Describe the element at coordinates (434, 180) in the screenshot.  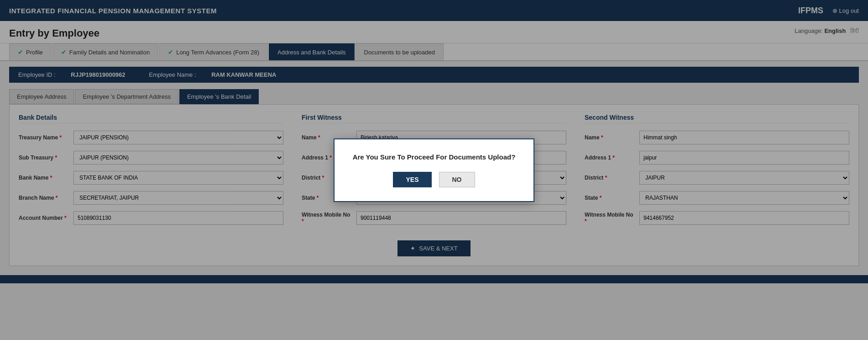
I see `modal-buttons: YES NO` at that location.